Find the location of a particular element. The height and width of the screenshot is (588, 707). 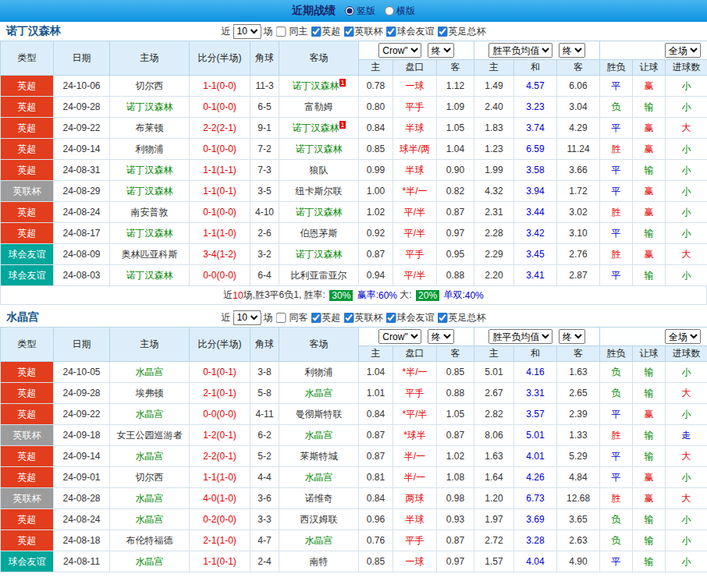

match-date: 24-08-18 is located at coordinates (82, 541).